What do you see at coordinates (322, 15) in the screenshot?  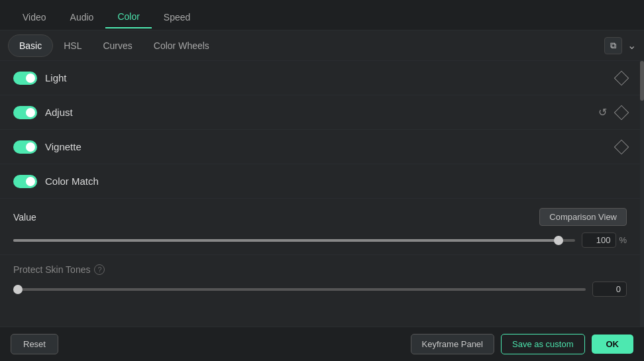 I see `top-tabs: Video Audio Color Speed` at bounding box center [322, 15].